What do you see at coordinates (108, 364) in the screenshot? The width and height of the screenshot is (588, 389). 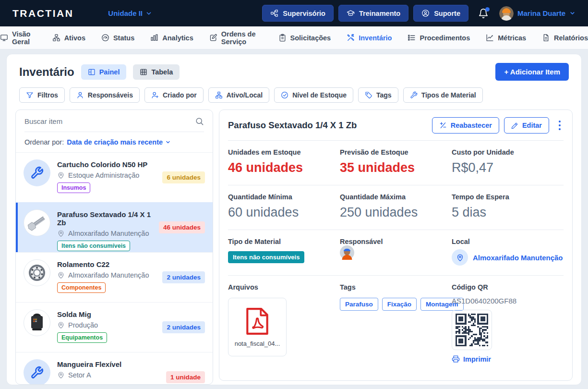 I see `item-name: Mangueira Flexível` at bounding box center [108, 364].